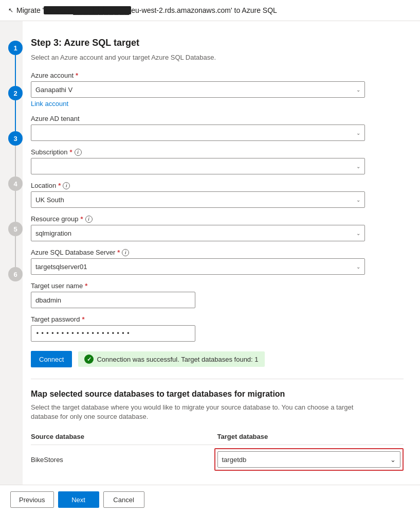 Image resolution: width=420 pixels, height=514 pixels. I want to click on success-message: ✓ Connection was successful. Target data…, so click(171, 359).